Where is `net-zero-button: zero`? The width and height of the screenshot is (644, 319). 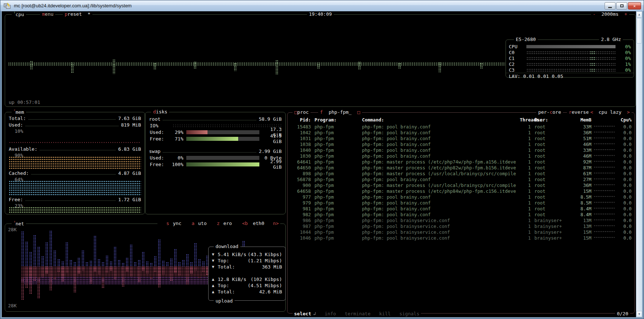 net-zero-button: zero is located at coordinates (223, 223).